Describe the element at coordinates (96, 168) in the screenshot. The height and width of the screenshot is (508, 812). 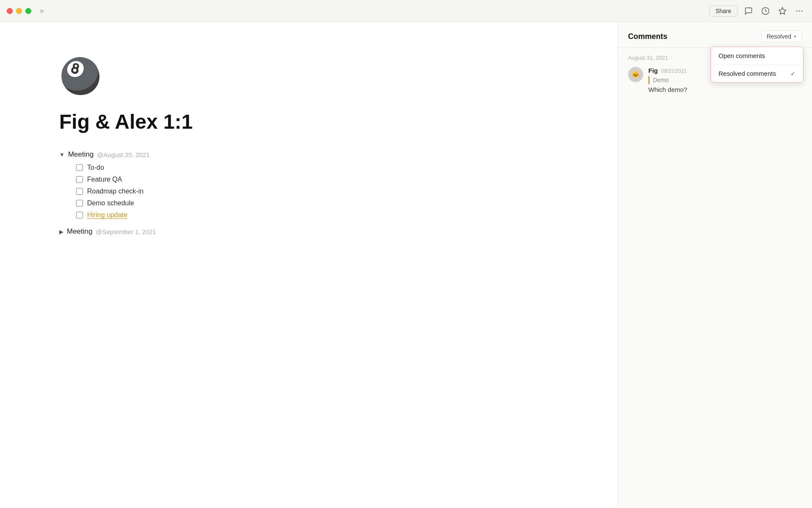
I see `item-label-todo: To-do` at that location.